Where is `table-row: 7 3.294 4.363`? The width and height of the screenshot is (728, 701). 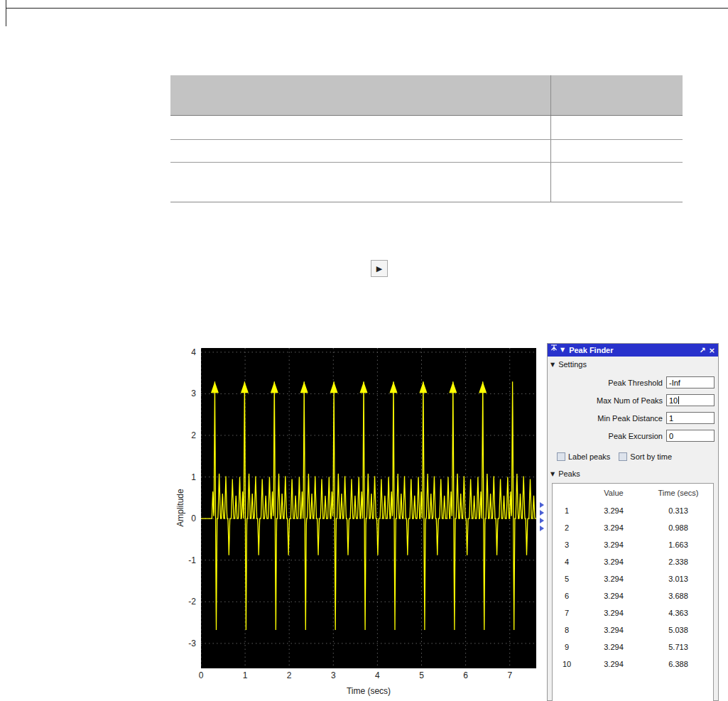
table-row: 7 3.294 4.363 is located at coordinates (633, 613).